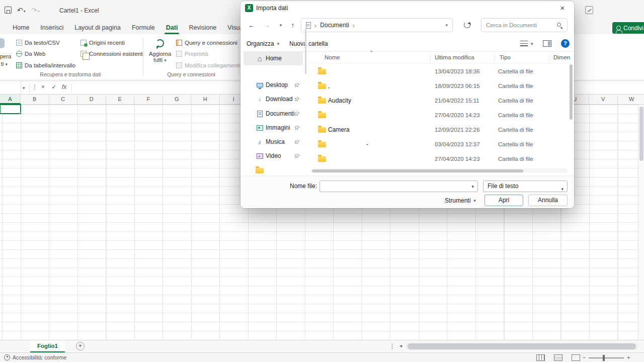  Describe the element at coordinates (70, 74) in the screenshot. I see `group-label-recupera: Recupera e trasforma dati` at that location.